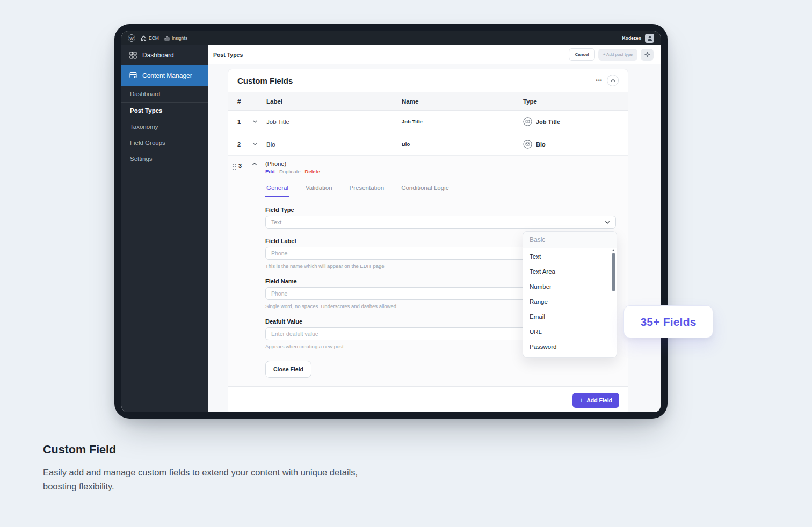 Image resolution: width=812 pixels, height=527 pixels. Describe the element at coordinates (613, 302) in the screenshot. I see `dropdown-scrollbar` at that location.